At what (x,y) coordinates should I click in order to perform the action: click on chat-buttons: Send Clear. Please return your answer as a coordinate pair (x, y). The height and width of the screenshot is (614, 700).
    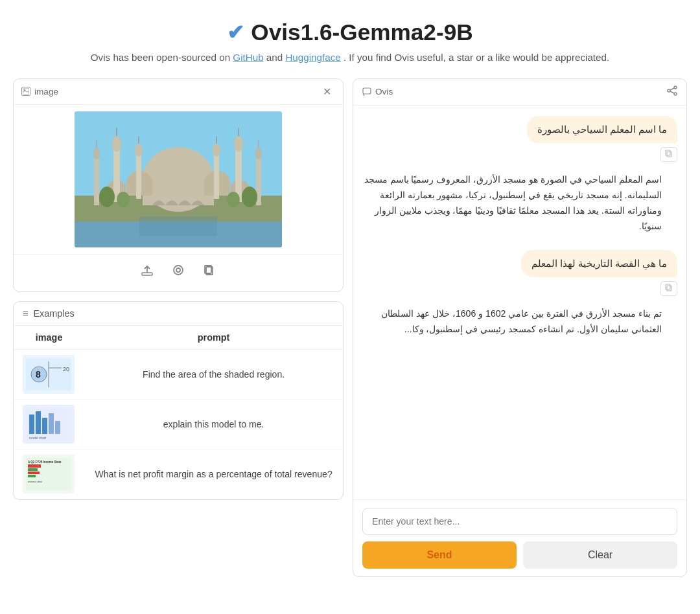
    Looking at the image, I should click on (520, 555).